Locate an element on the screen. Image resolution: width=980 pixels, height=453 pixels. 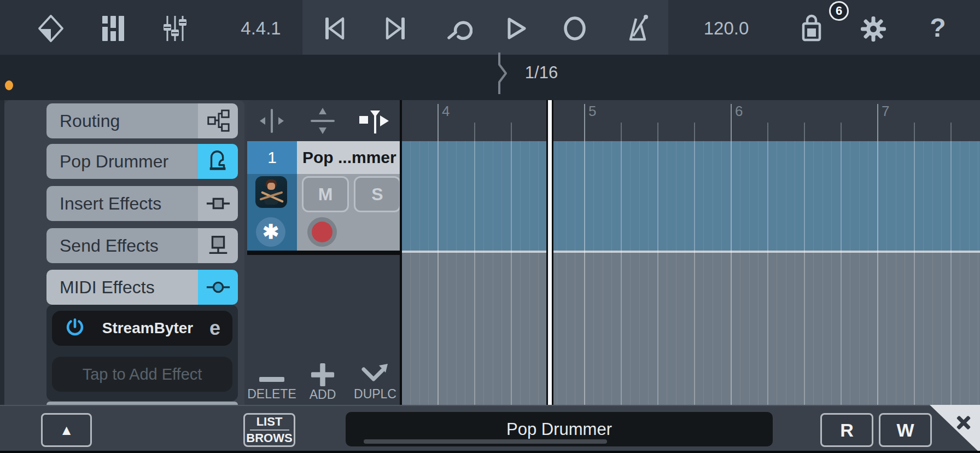
projects-icon is located at coordinates (51, 28).